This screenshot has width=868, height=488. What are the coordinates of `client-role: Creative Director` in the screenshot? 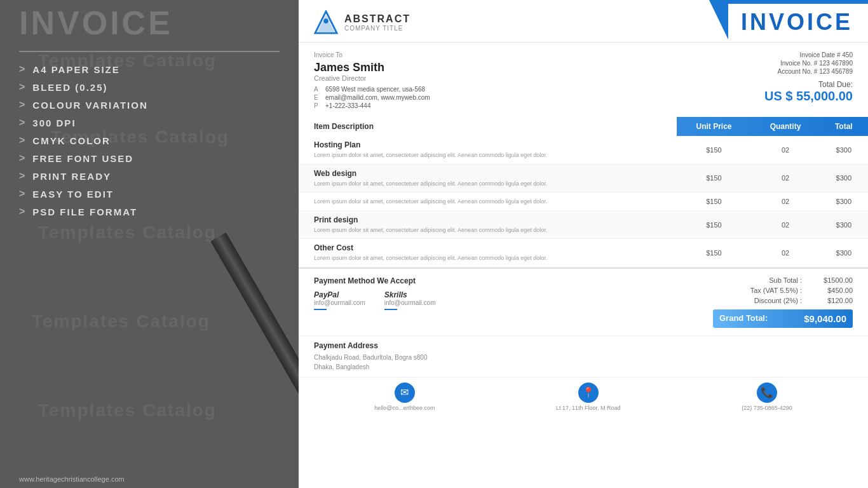 It's located at (372, 78).